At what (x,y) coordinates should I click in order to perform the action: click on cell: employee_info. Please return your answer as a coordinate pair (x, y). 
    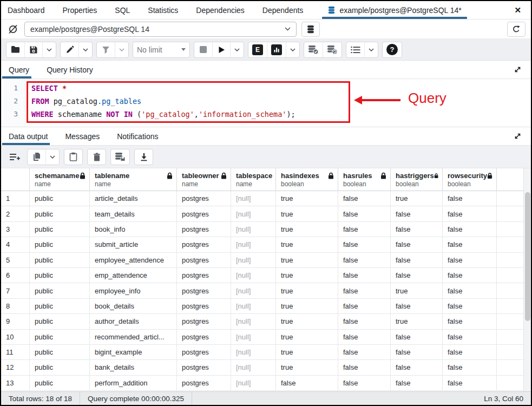
    Looking at the image, I should click on (133, 290).